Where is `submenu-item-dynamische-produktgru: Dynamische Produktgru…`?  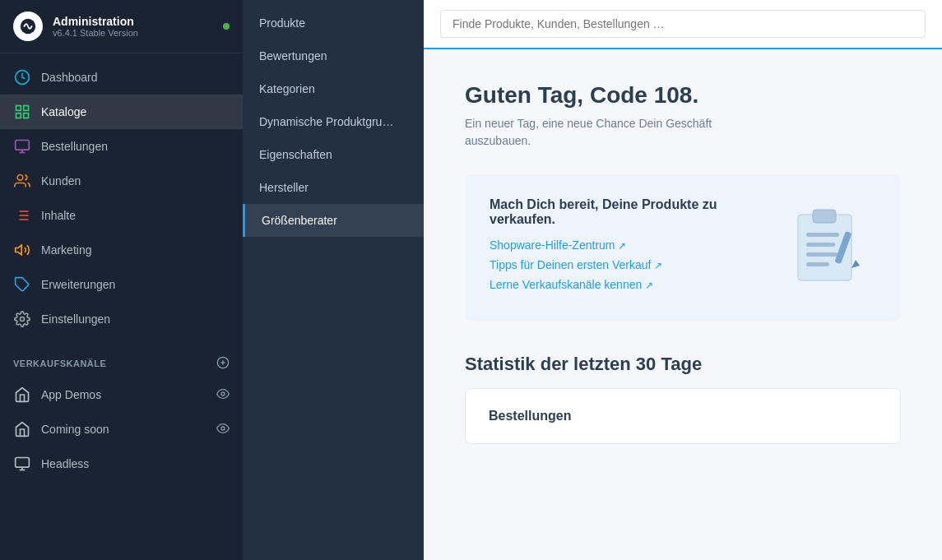
submenu-item-dynamische-produktgru: Dynamische Produktgru… is located at coordinates (333, 122).